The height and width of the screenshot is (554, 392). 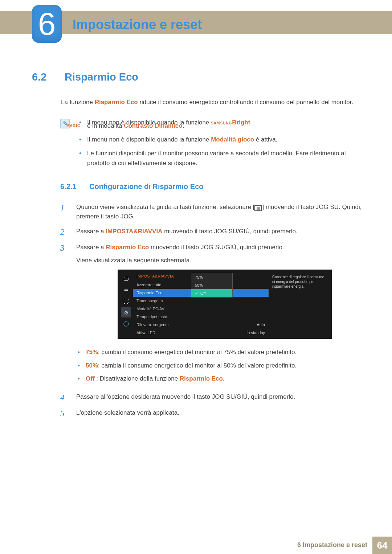 What do you see at coordinates (245, 102) in the screenshot?
I see `text: riduce il consumo energetico controlland…` at bounding box center [245, 102].